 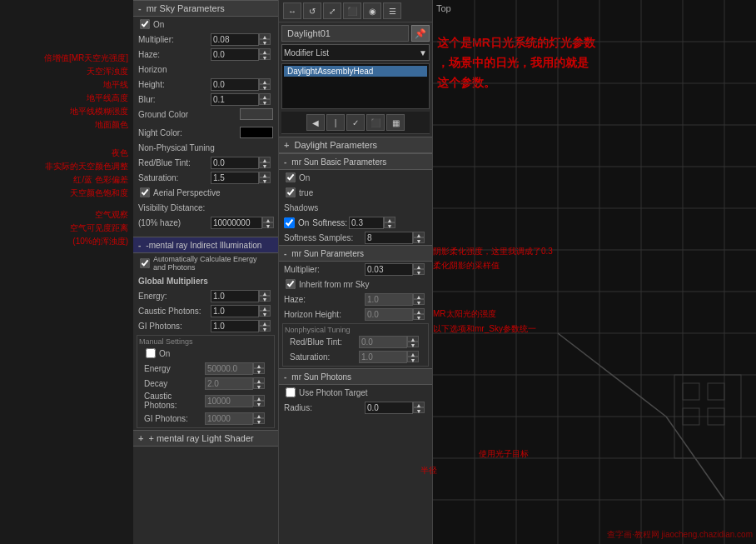 I want to click on sub-btn1: ◀, so click(x=316, y=122).